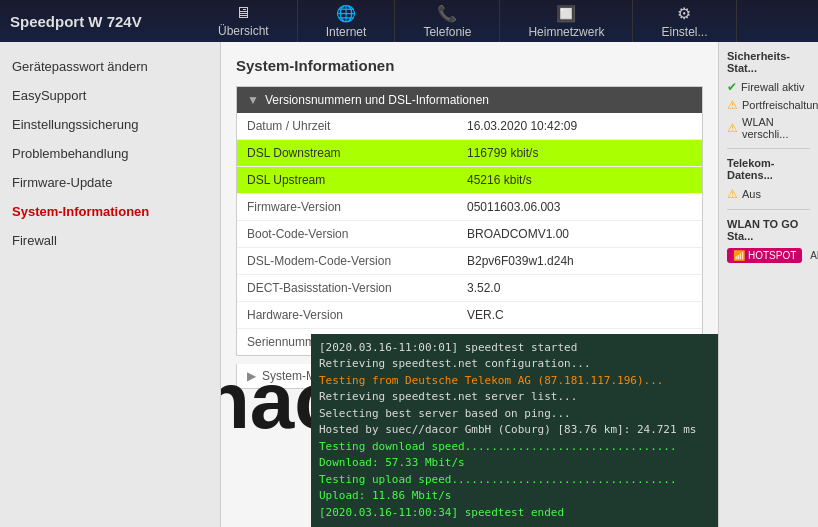 This screenshot has height=527, width=818. I want to click on table-row: Boot-Code-Version BROADCOMV1.00, so click(470, 234).